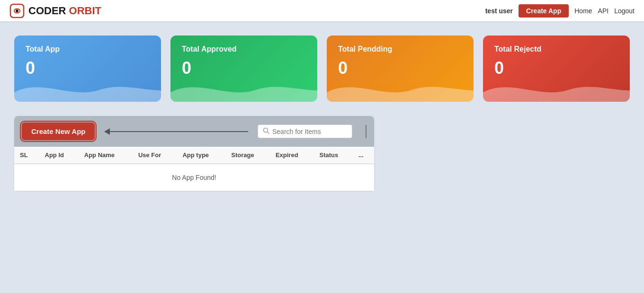 This screenshot has height=293, width=644. Describe the element at coordinates (400, 88) in the screenshot. I see `wave-bg-orange` at that location.